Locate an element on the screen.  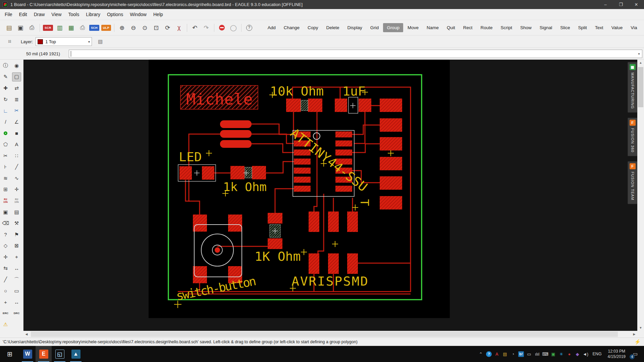
copy-icon: ▣ is located at coordinates (5, 212).